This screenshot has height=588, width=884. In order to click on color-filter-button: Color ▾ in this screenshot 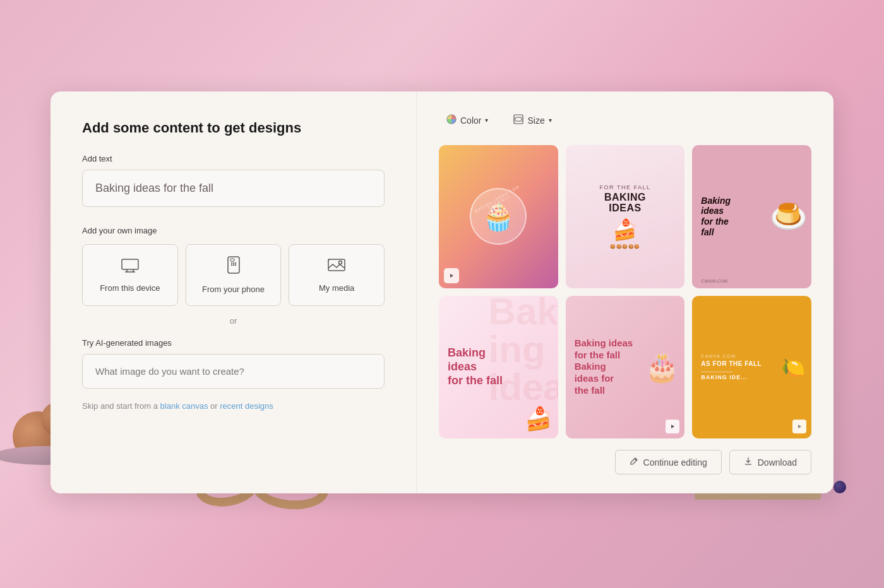, I will do `click(467, 120)`.